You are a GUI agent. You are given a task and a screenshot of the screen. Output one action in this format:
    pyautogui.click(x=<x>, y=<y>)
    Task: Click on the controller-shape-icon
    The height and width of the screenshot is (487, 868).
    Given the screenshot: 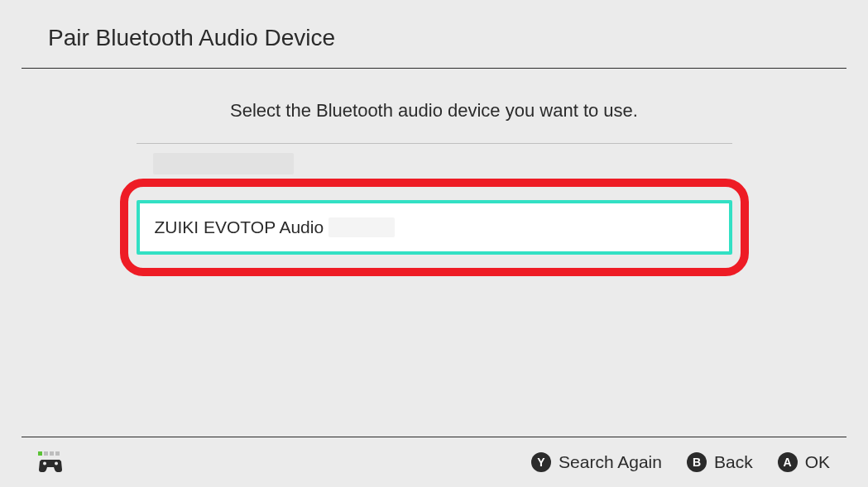 What is the action you would take?
    pyautogui.click(x=50, y=466)
    